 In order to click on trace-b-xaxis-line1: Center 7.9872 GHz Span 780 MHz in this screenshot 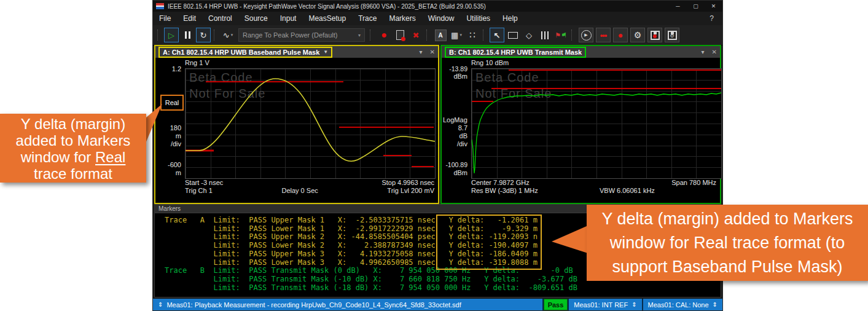, I will do `click(593, 183)`.